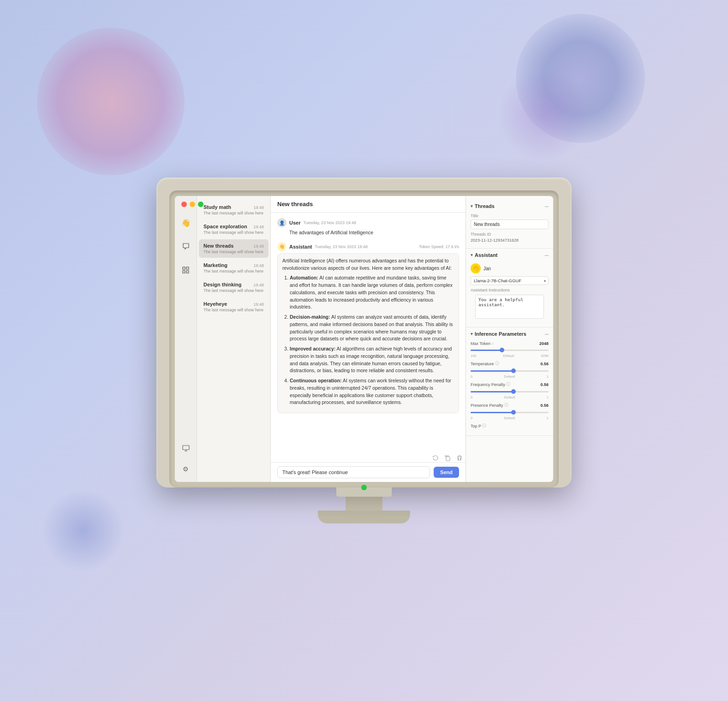  Describe the element at coordinates (186, 459) in the screenshot. I see `sidebar-bottom-icons: ⚙` at that location.